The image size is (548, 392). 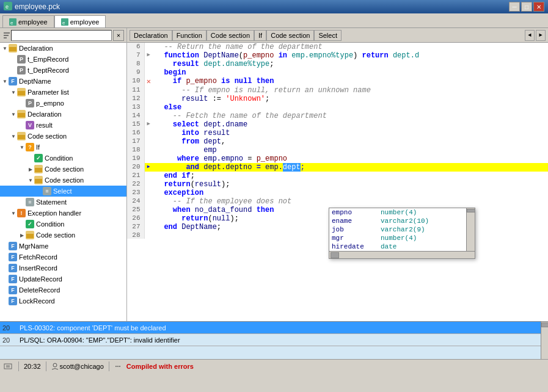 What do you see at coordinates (64, 70) in the screenshot?
I see `tree-item: Pt_DeptRecord` at bounding box center [64, 70].